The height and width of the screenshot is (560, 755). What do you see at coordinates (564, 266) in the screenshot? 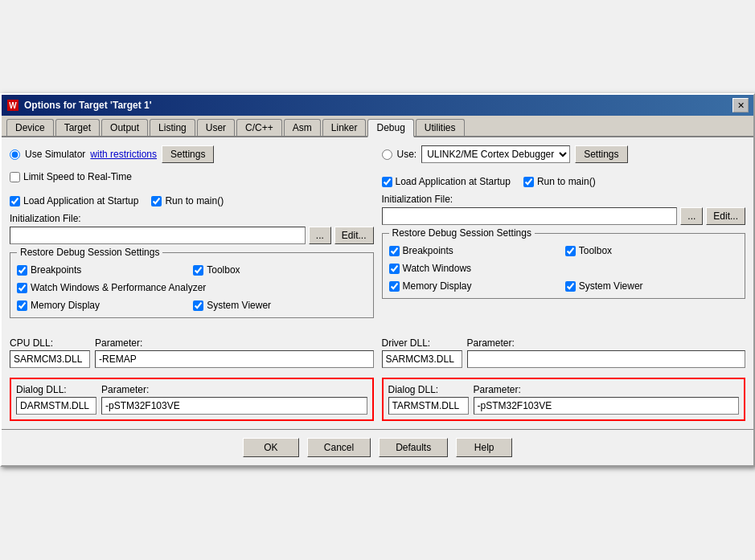
I see `right-restore-group: Restore Debug Session Settings Breakpoin…` at bounding box center [564, 266].